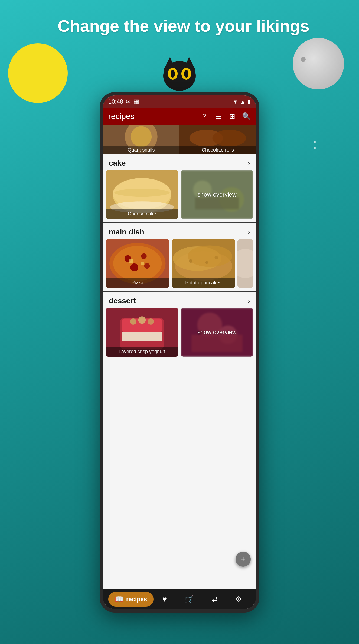 The image size is (359, 644). What do you see at coordinates (243, 559) in the screenshot?
I see `fab-add-button: +` at bounding box center [243, 559].